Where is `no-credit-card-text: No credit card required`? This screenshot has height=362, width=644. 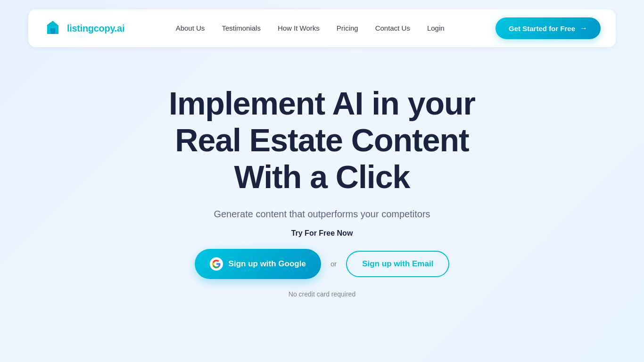 no-credit-card-text: No credit card required is located at coordinates (322, 294).